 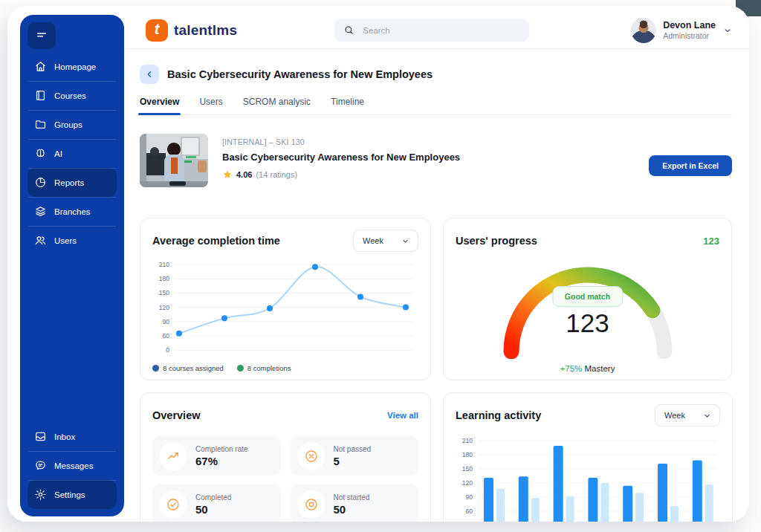 I want to click on completion-time-period-select: Week, so click(x=386, y=241).